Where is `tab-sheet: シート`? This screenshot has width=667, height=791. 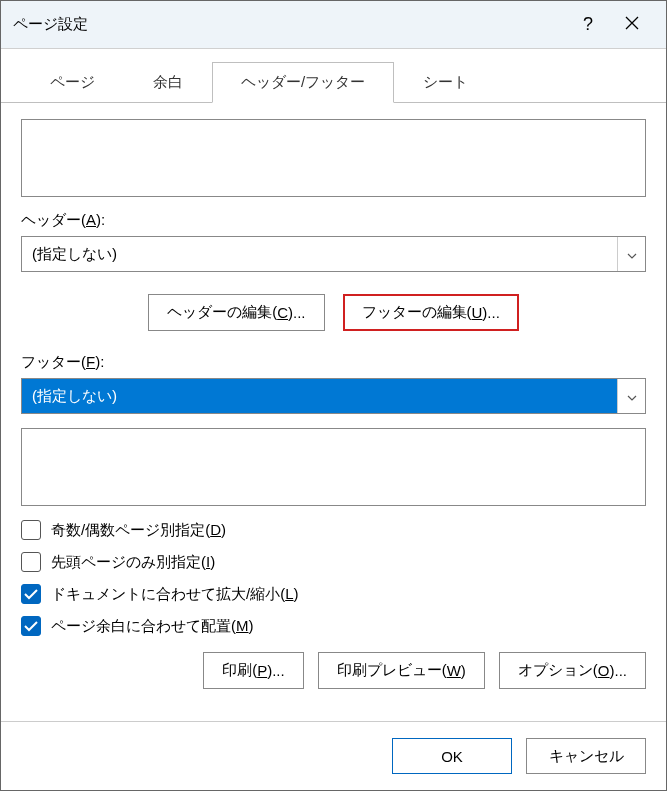 tab-sheet: シート is located at coordinates (446, 82).